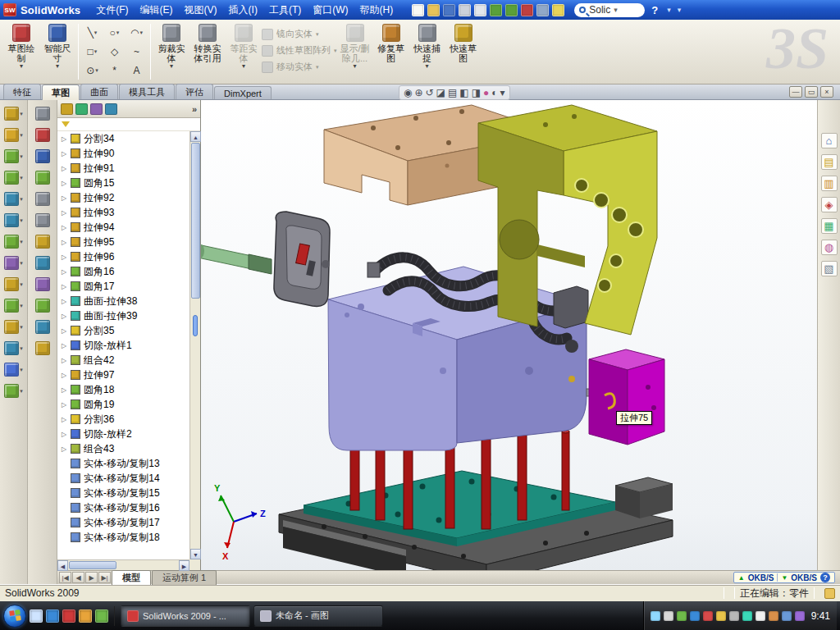 This screenshot has width=840, height=630. What do you see at coordinates (13, 135) in the screenshot?
I see `revolved-boss-icon: ▾` at bounding box center [13, 135].